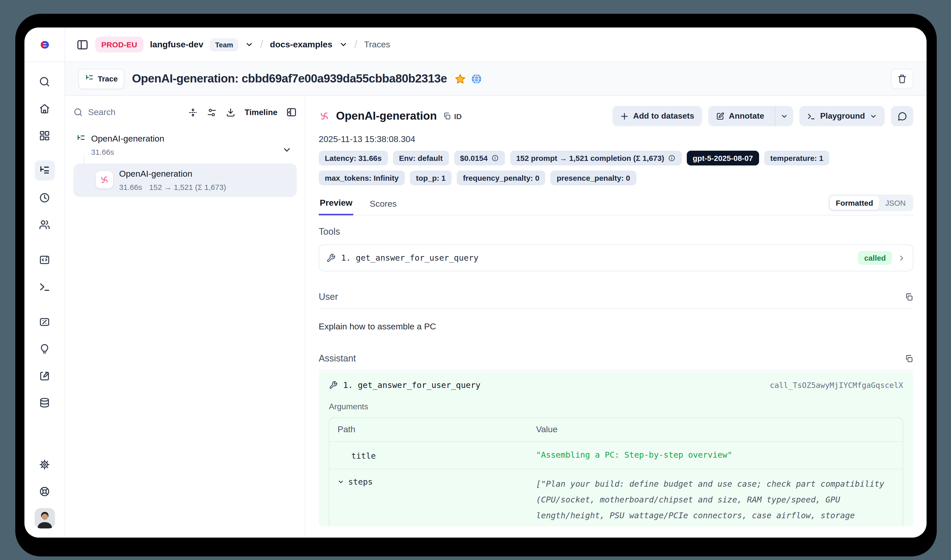 This screenshot has width=951, height=560. What do you see at coordinates (501, 178) in the screenshot?
I see `frequency-penalty-badge: frequency_penalty: 0` at bounding box center [501, 178].